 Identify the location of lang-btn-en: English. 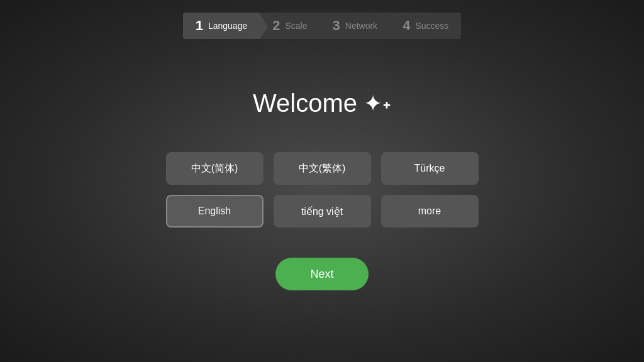
(215, 211).